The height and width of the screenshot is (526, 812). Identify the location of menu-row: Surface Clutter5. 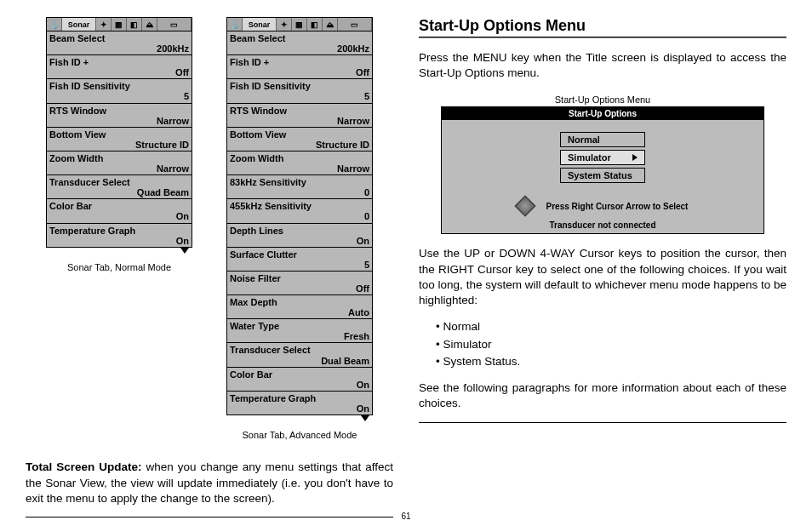
(300, 260).